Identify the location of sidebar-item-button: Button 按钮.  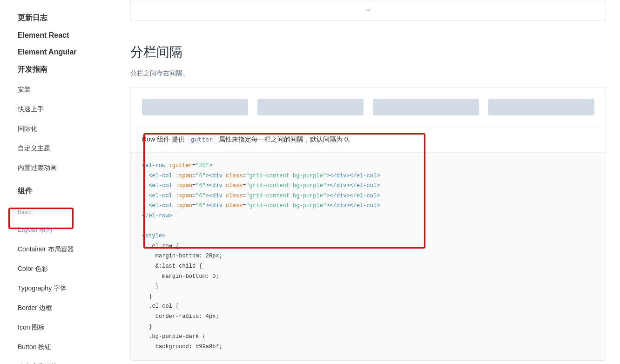
(74, 347).